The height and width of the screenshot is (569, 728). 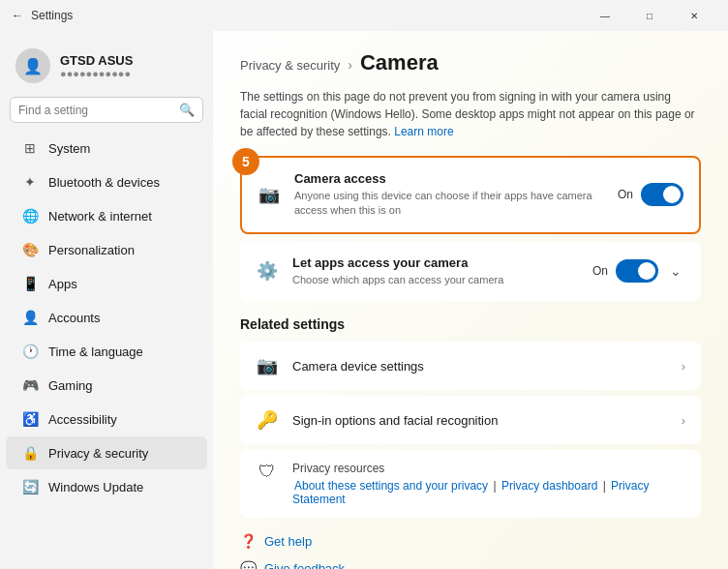 What do you see at coordinates (97, 66) in the screenshot?
I see `user-info: GTSD ASUS ●●●●●●●●●●●` at bounding box center [97, 66].